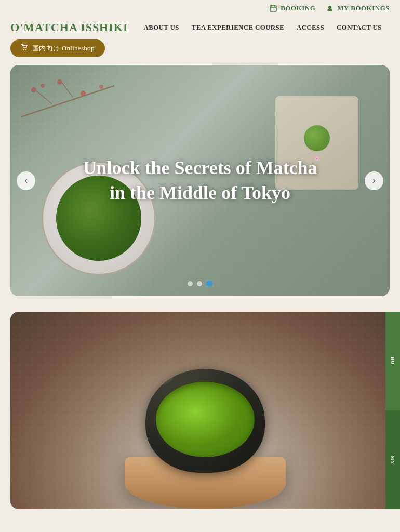 The image size is (400, 532). What do you see at coordinates (73, 101) in the screenshot?
I see `branch-decoration` at bounding box center [73, 101].